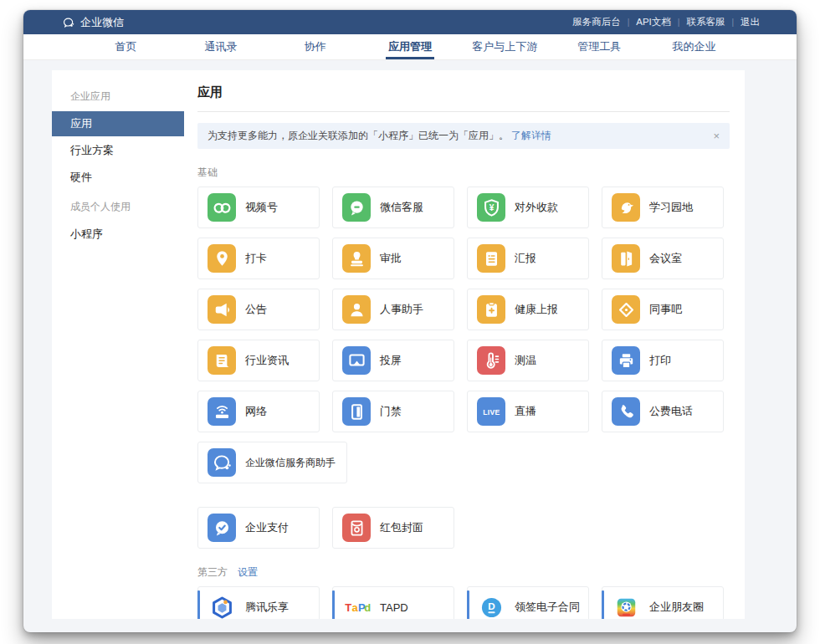 The height and width of the screenshot is (644, 820). I want to click on moments-rainbow-icon, so click(626, 606).